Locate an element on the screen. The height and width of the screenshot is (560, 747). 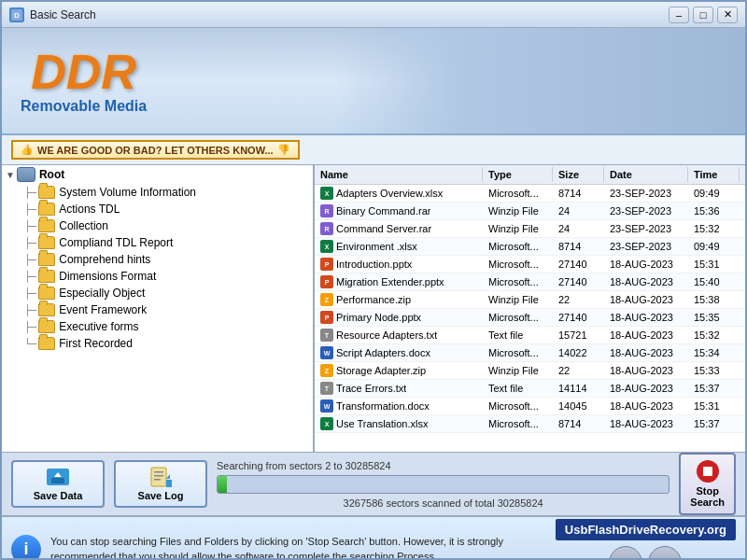
table-row: T Resource Adapters.txt Text file 15721 … is located at coordinates (530, 336).